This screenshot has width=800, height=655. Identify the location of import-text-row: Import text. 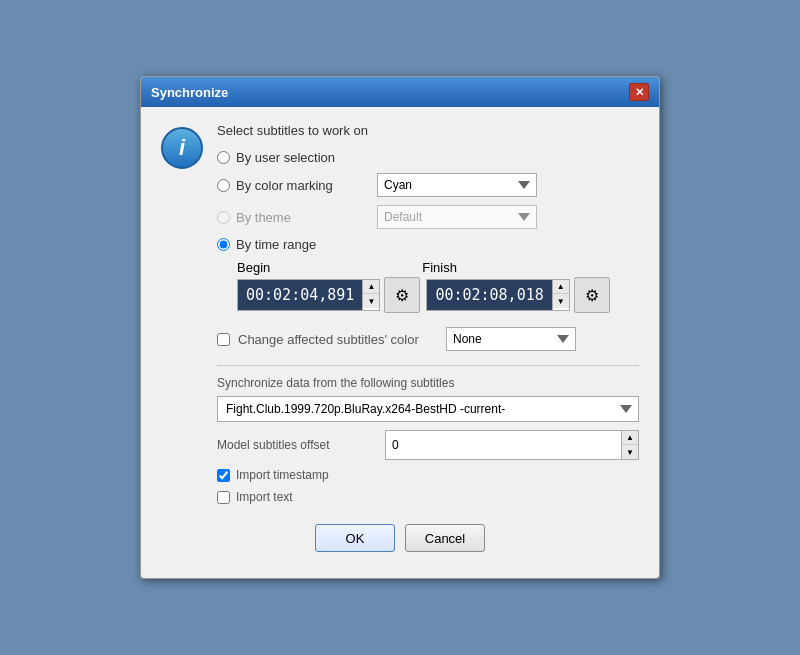
(428, 497).